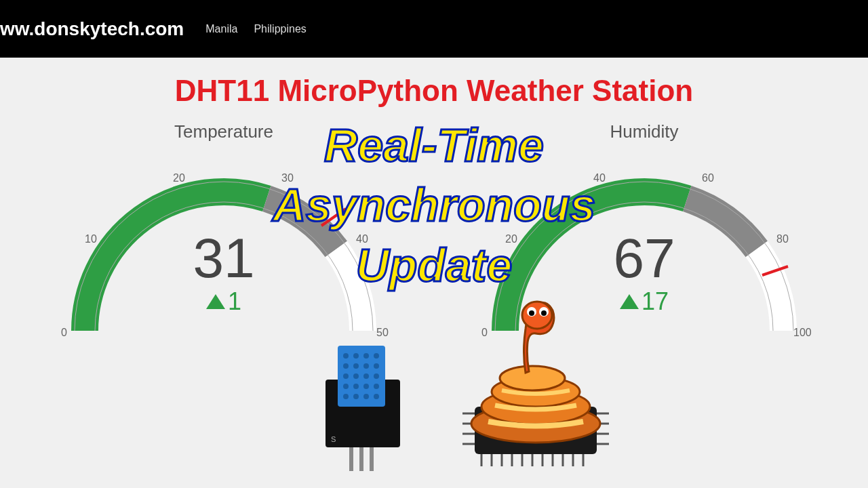 Image resolution: width=868 pixels, height=488 pixels. I want to click on page-title: DHT11 MicroPython Weather Station, so click(434, 91).